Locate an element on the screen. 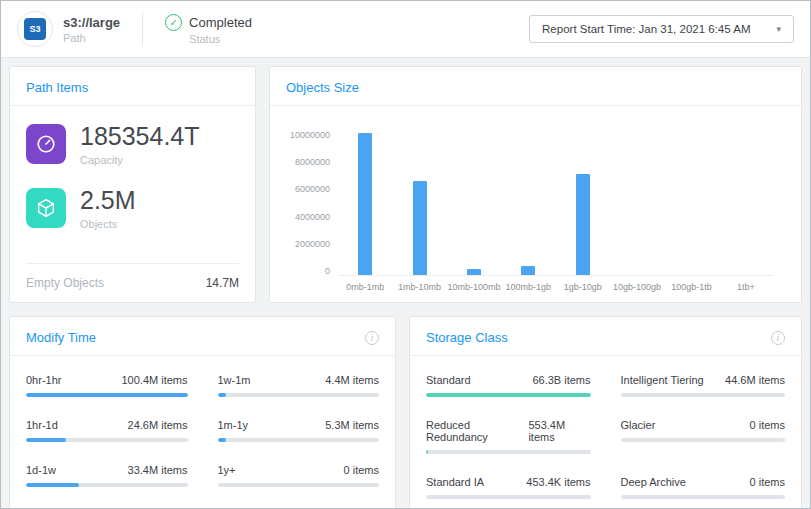 The height and width of the screenshot is (509, 811). progress-label: 1d-1w is located at coordinates (41, 470).